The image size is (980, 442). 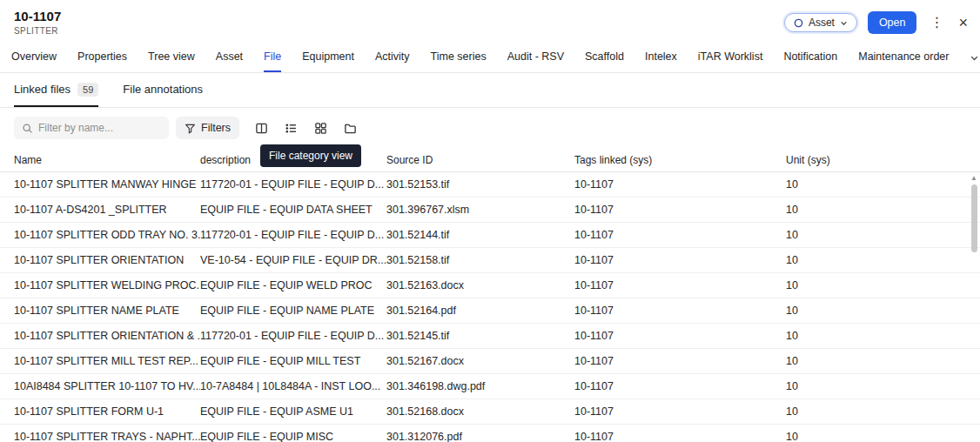 What do you see at coordinates (320, 129) in the screenshot?
I see `grid-view-icon` at bounding box center [320, 129].